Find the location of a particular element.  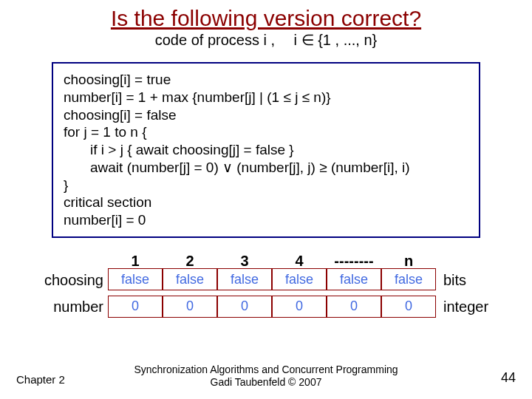

code-line: } is located at coordinates (266, 185).